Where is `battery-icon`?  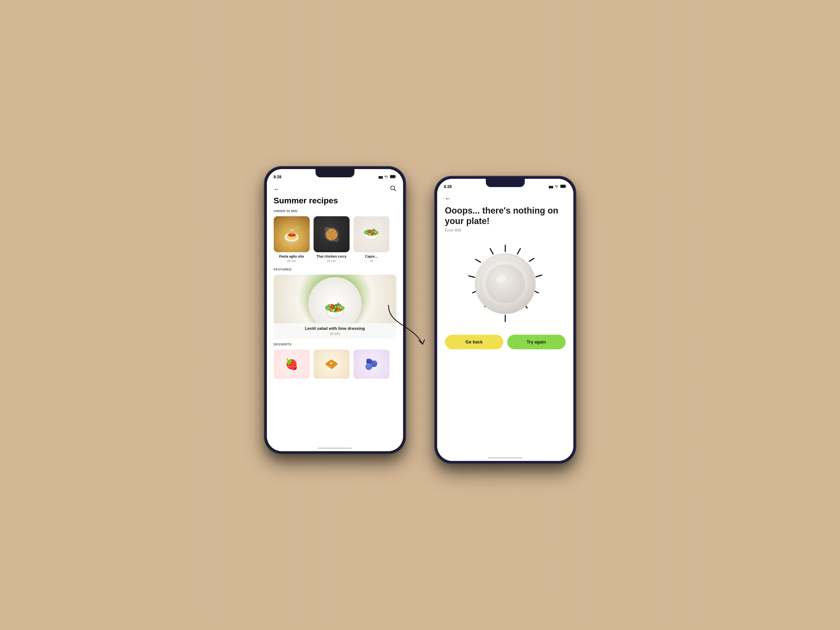
battery-icon is located at coordinates (393, 177).